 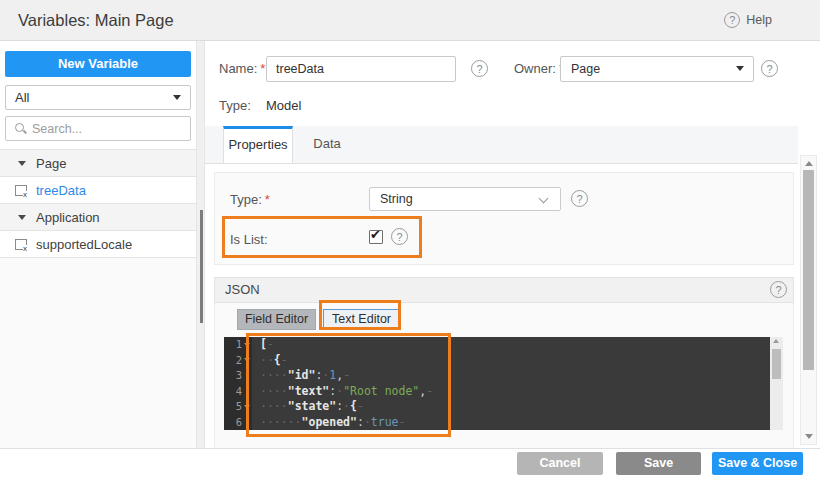 I want to click on gutter: 5, so click(x=238, y=407).